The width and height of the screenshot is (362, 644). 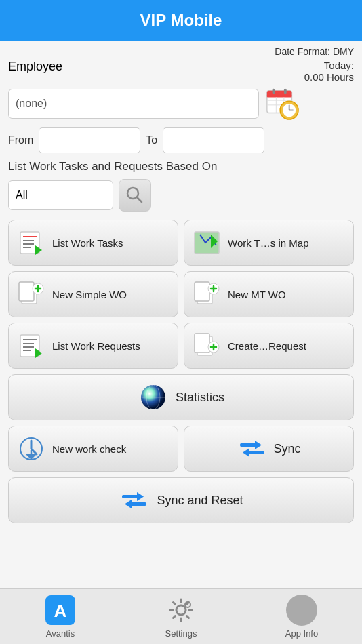 I want to click on sync-icon, so click(x=252, y=449).